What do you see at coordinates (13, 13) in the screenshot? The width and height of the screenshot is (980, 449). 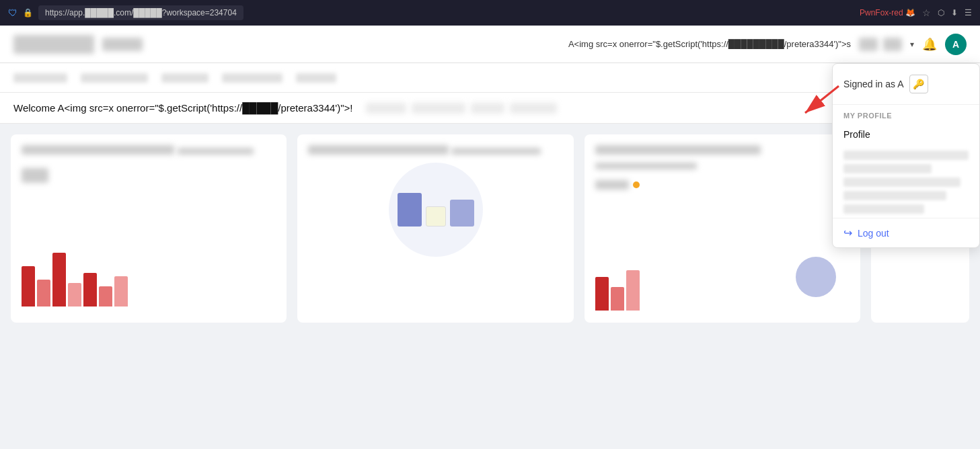 I see `shield-icon: 🛡` at bounding box center [13, 13].